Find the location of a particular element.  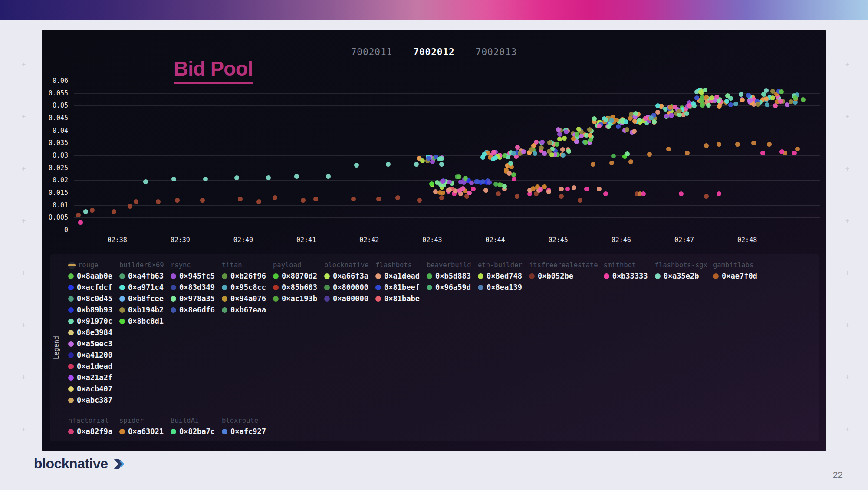

legend-entry: 0×945fc5 is located at coordinates (194, 276).